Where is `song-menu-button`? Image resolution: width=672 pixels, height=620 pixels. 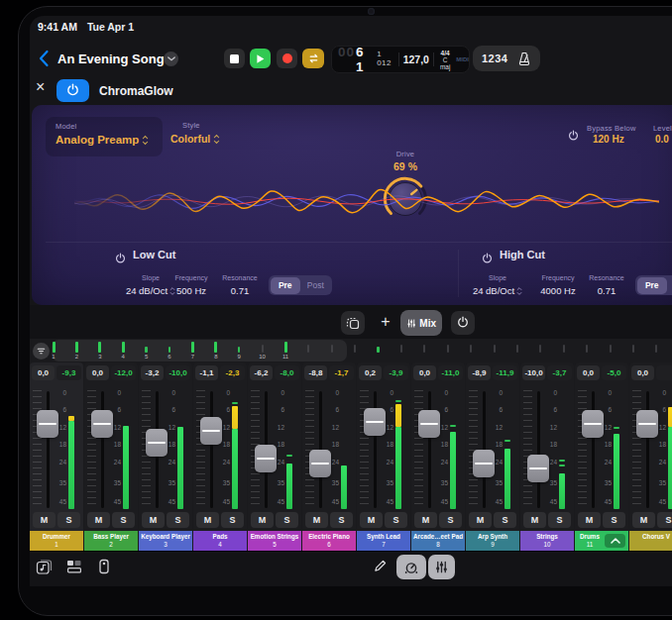
song-menu-button is located at coordinates (170, 59).